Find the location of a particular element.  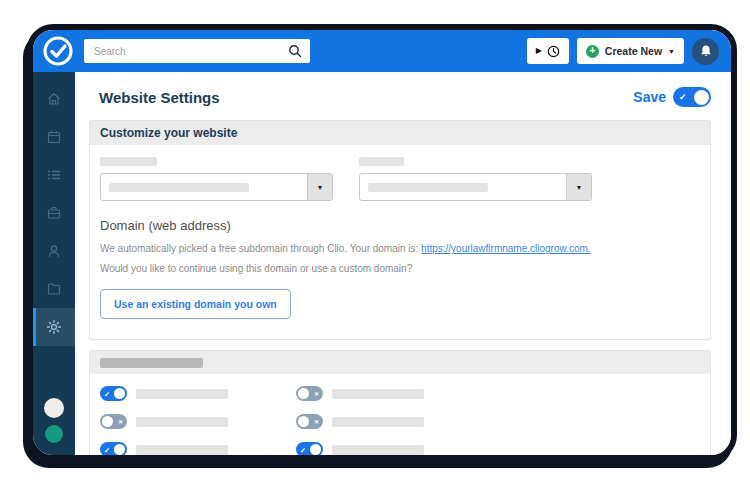

page-title: Website Settings is located at coordinates (160, 98).